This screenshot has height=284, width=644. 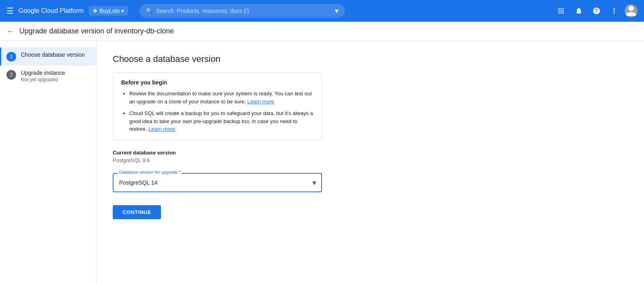 What do you see at coordinates (221, 97) in the screenshot?
I see `info-bullet-1: Review the documentation to make sure yo…` at bounding box center [221, 97].